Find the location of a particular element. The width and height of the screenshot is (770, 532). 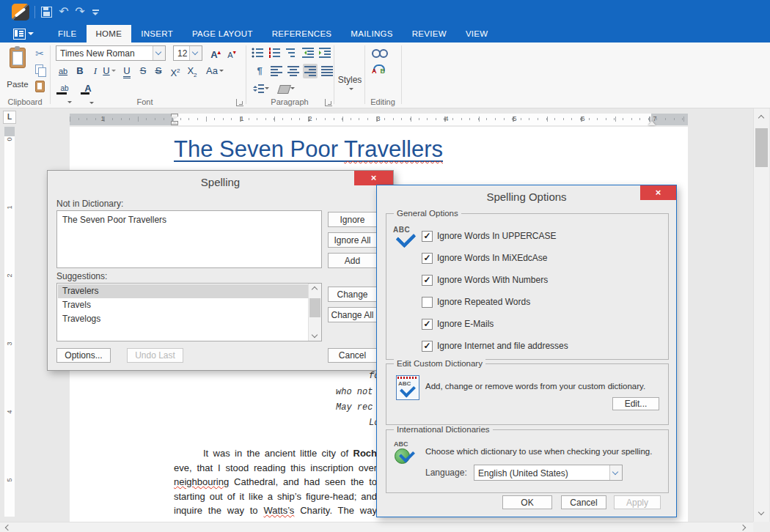

copy-button is located at coordinates (40, 70).